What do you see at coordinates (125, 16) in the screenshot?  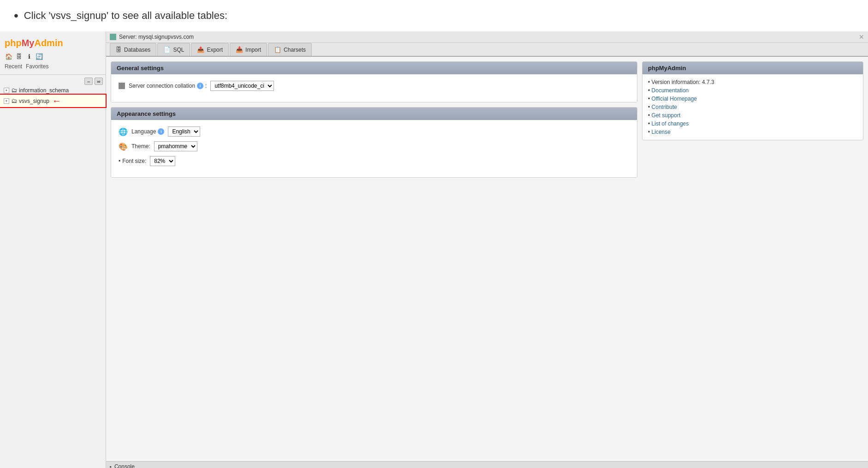 I see `instruction-text: Click 'vsvs_signup' to see all available…` at bounding box center [125, 16].